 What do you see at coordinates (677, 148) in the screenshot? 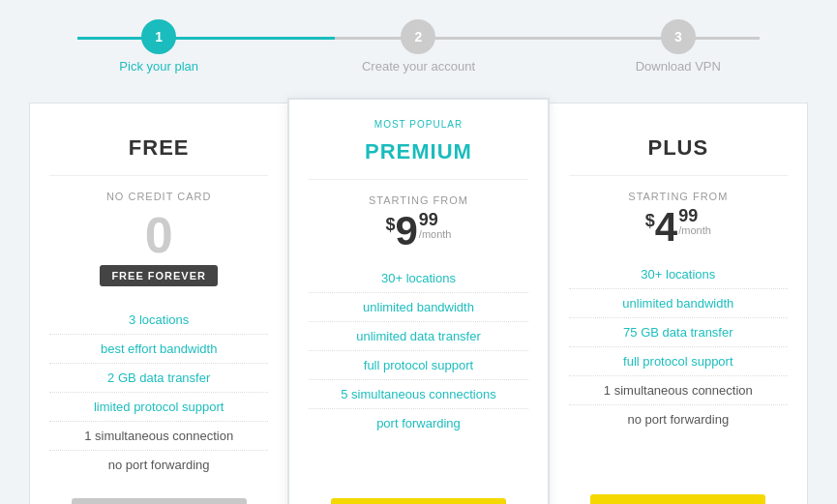
I see `plan-plus-name: PLUS` at bounding box center [677, 148].